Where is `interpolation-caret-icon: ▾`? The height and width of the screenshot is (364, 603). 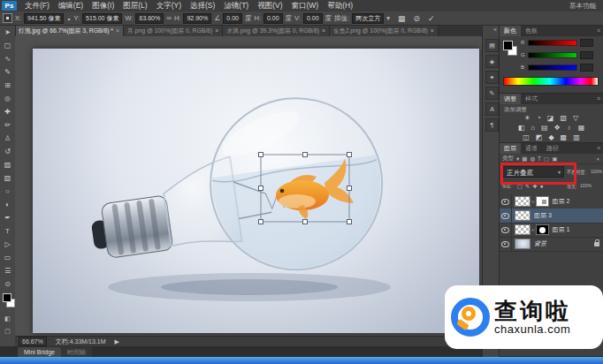
interpolation-caret-icon: ▾ is located at coordinates (388, 18).